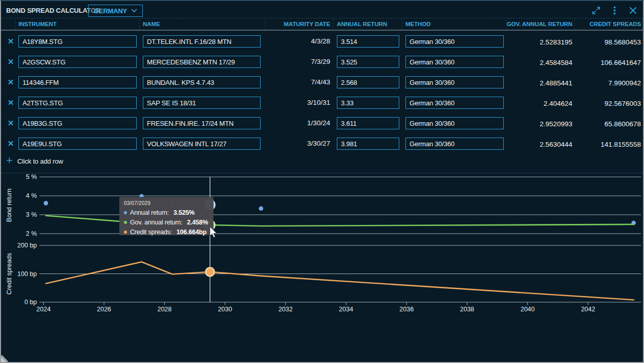 The height and width of the screenshot is (363, 644). I want to click on svg-text: 0 bp, so click(31, 302).